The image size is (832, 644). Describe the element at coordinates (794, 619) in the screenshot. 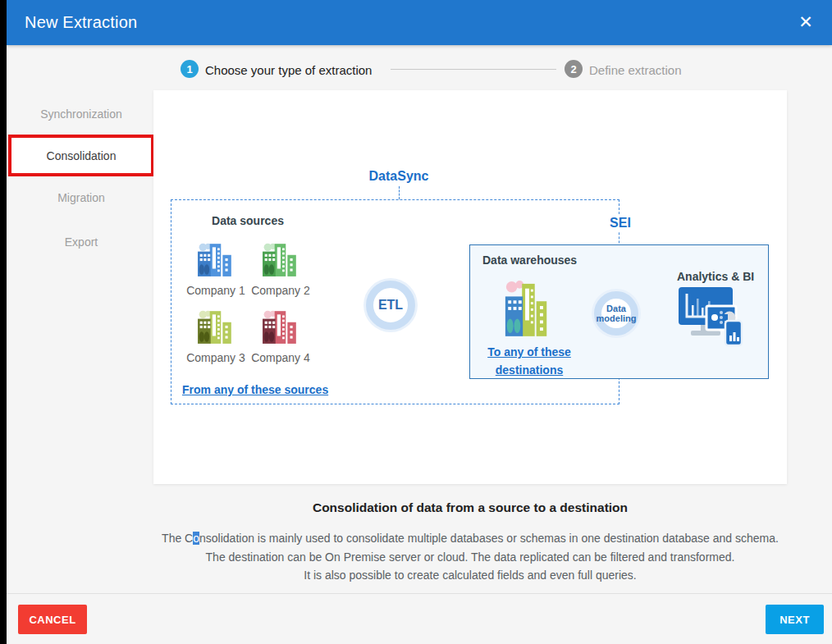

I see `next-button: NEXT` at that location.